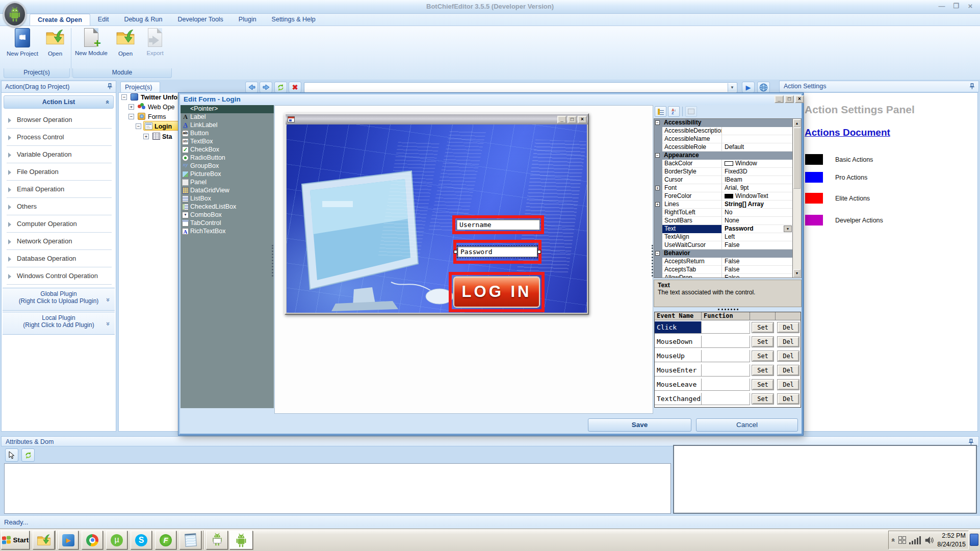 This screenshot has width=980, height=551. I want to click on login-button: LOG IN, so click(497, 292).